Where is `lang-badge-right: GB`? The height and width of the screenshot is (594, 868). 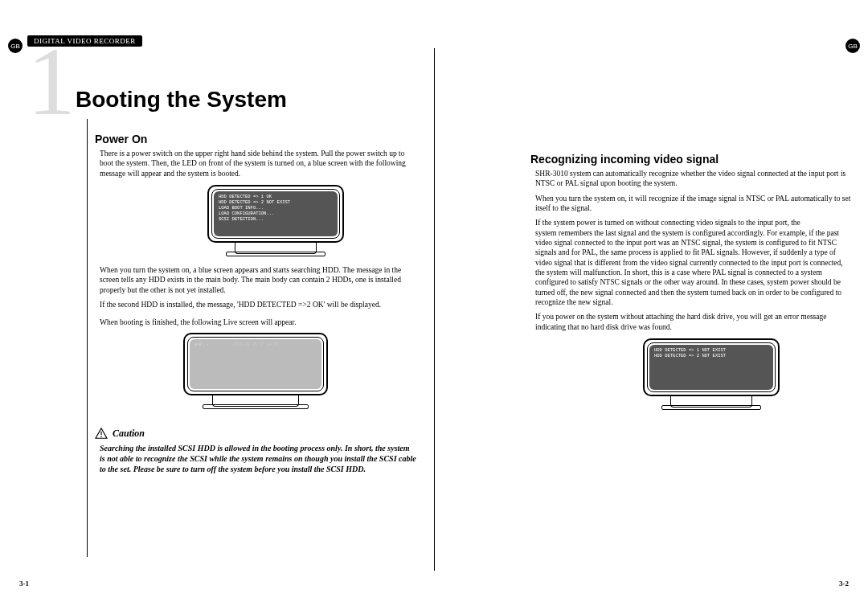
lang-badge-right: GB is located at coordinates (853, 46).